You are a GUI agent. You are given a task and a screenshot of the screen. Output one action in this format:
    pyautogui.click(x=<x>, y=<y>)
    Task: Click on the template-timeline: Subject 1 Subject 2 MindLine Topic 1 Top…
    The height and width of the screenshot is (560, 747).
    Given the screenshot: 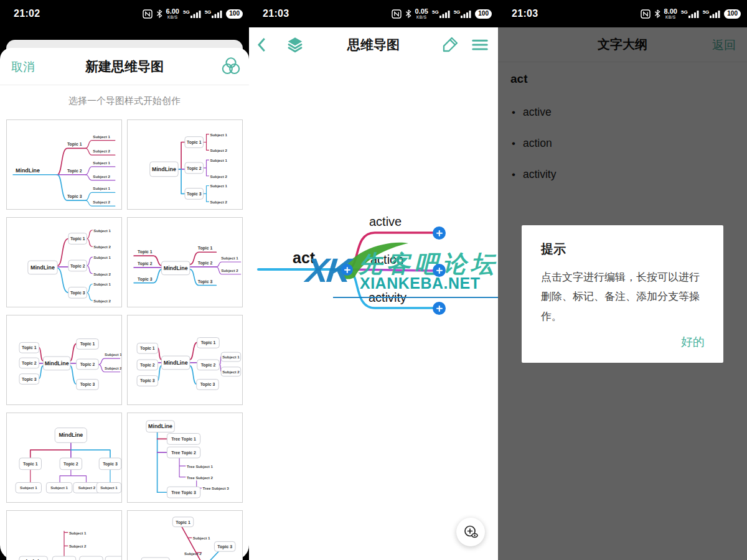 What is the action you would take?
    pyautogui.click(x=64, y=535)
    